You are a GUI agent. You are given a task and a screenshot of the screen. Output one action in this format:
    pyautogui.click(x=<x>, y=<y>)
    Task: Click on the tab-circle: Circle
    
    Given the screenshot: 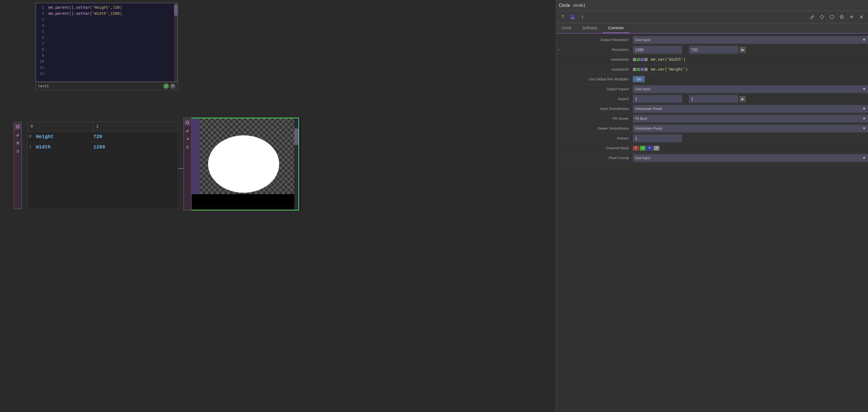 What is the action you would take?
    pyautogui.click(x=567, y=28)
    